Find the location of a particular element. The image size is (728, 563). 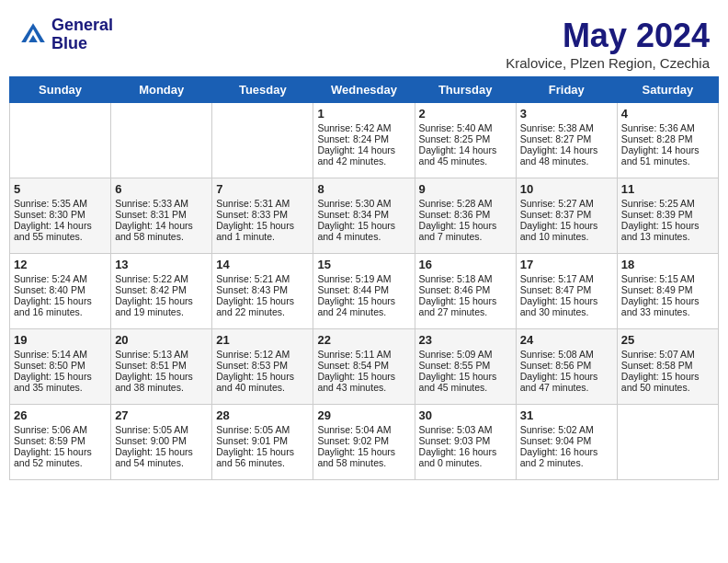

weekday-header-monday: Monday is located at coordinates (162, 90).